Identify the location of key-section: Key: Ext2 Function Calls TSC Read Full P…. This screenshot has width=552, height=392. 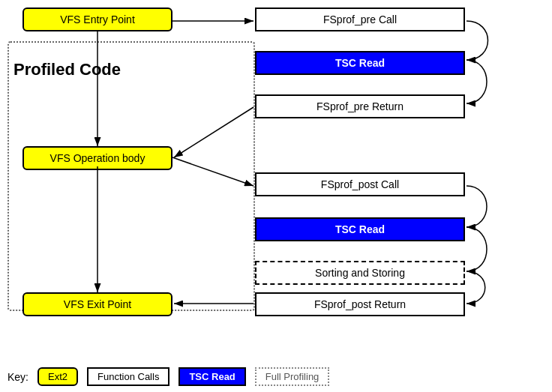
(168, 376).